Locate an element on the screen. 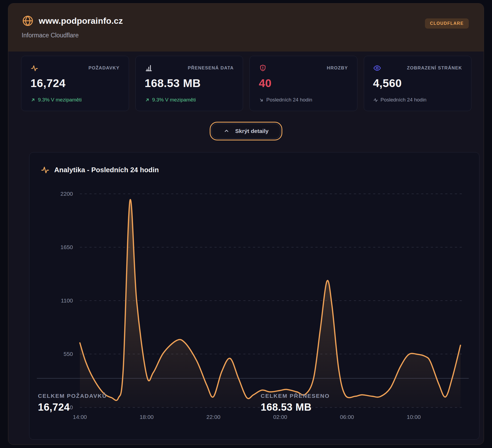 This screenshot has width=492, height=448. arrow-down-right-icon is located at coordinates (261, 100).